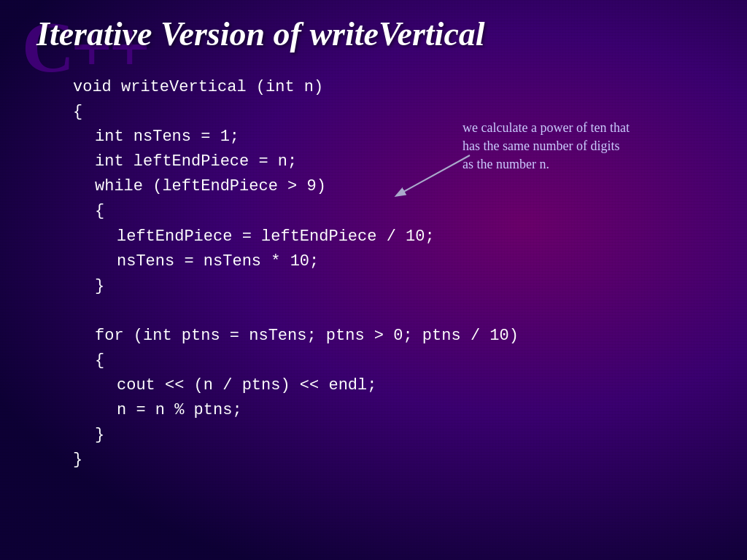 The image size is (747, 560). Describe the element at coordinates (417, 386) in the screenshot. I see `code-line-13: cout << (n / ptns) << endl;` at that location.